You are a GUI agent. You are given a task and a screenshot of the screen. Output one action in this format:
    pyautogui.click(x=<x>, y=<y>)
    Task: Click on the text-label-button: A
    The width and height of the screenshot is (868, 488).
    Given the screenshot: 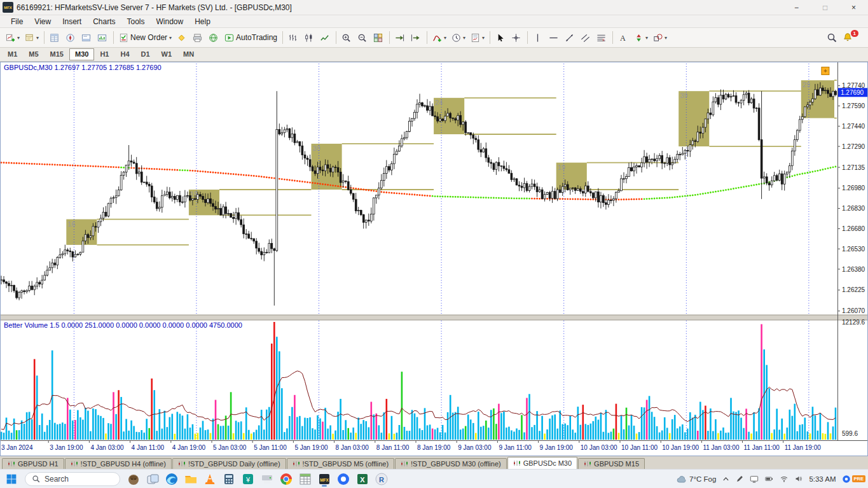 What is the action you would take?
    pyautogui.click(x=623, y=38)
    